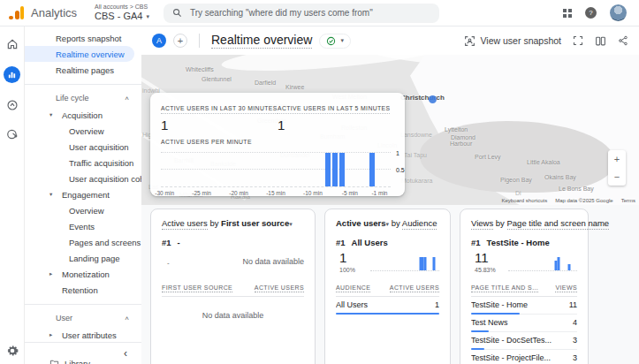 This screenshot has height=364, width=639. I want to click on admin-gear-icon, so click(12, 351).